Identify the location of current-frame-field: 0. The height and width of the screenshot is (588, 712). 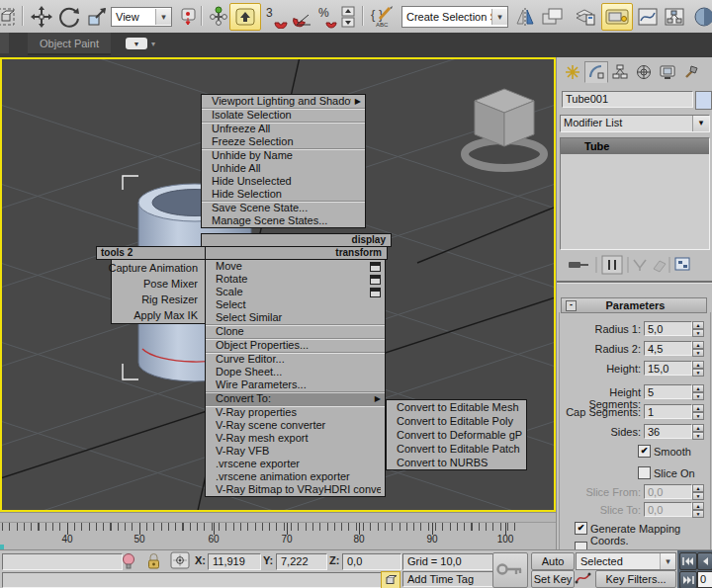
(704, 579).